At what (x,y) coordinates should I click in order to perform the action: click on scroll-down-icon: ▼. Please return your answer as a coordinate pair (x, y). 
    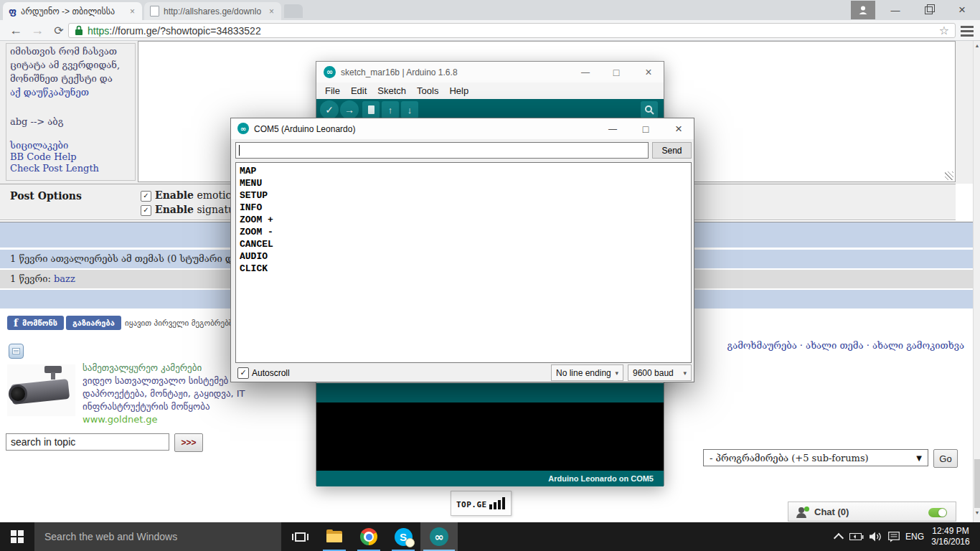
    Looking at the image, I should click on (977, 512).